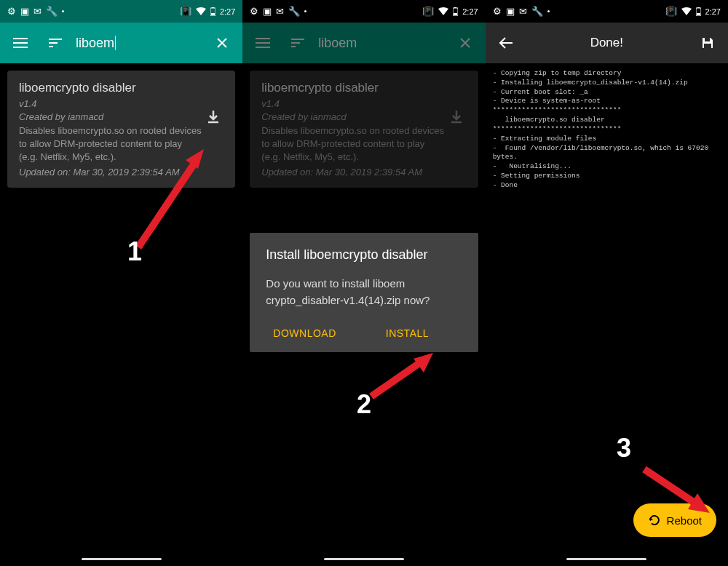  I want to click on save-button, so click(708, 43).